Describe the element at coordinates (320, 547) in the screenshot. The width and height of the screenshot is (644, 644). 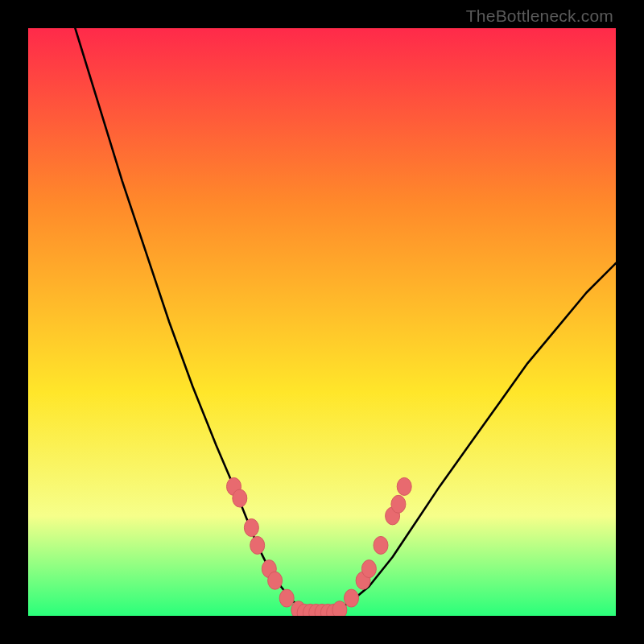
I see `marker-group` at that location.